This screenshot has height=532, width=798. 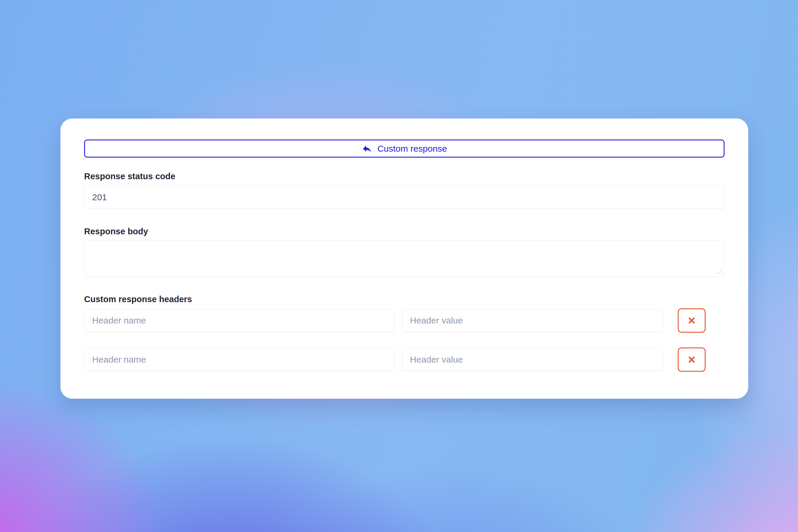 I want to click on custom-response-headers-label: Custom response headers, so click(x=404, y=299).